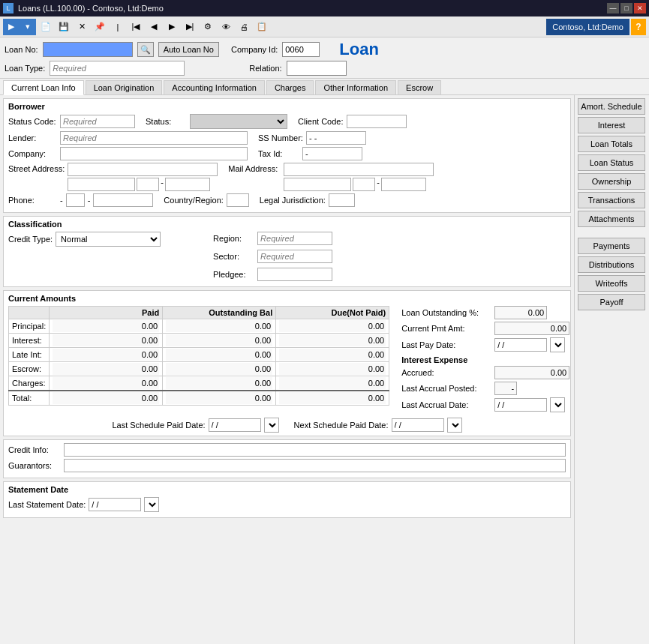 This screenshot has width=649, height=644. I want to click on status-code-input, so click(98, 121).